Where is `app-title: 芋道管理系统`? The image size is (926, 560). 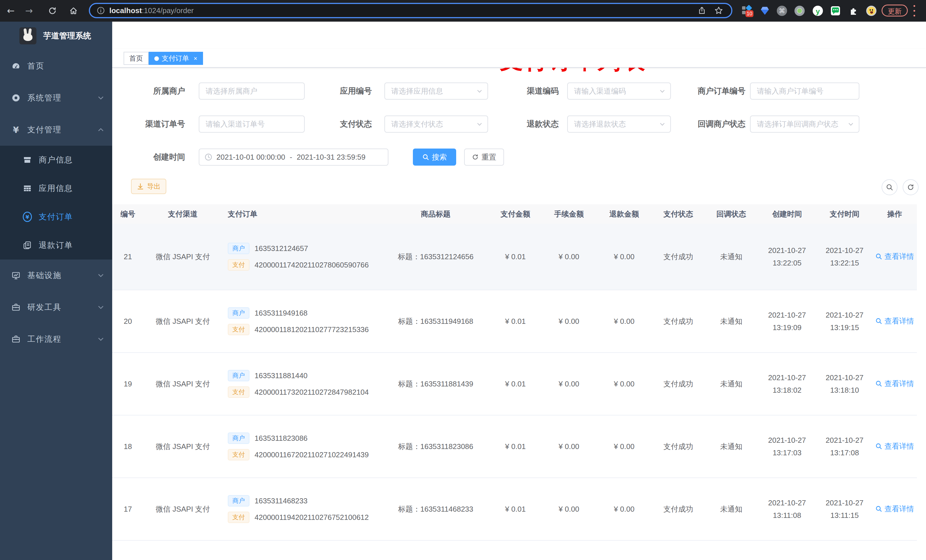 app-title: 芋道管理系统 is located at coordinates (67, 36).